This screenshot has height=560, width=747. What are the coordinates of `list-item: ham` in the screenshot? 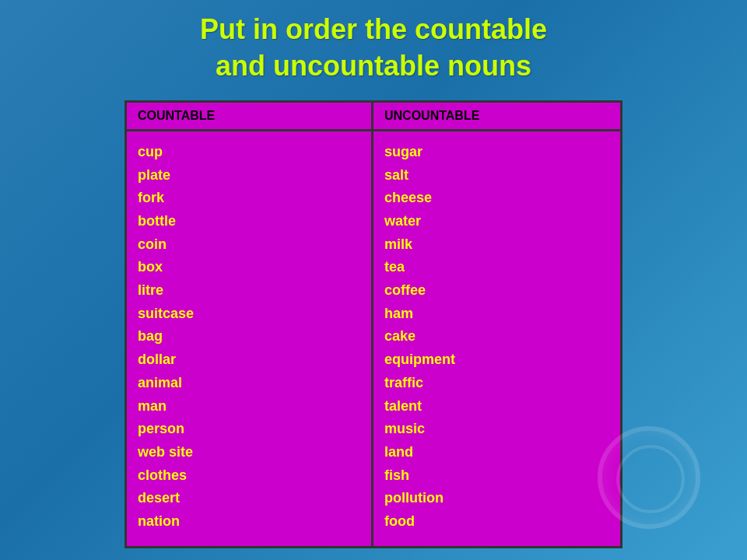 It's located at (496, 314).